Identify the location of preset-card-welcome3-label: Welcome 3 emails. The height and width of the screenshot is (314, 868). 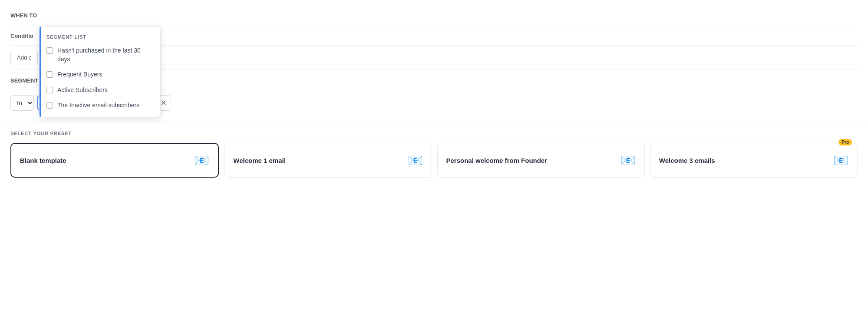
(687, 161).